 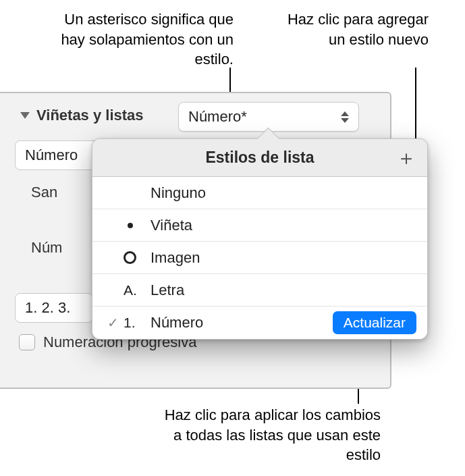 I want to click on add-style-button: ＋, so click(x=406, y=158).